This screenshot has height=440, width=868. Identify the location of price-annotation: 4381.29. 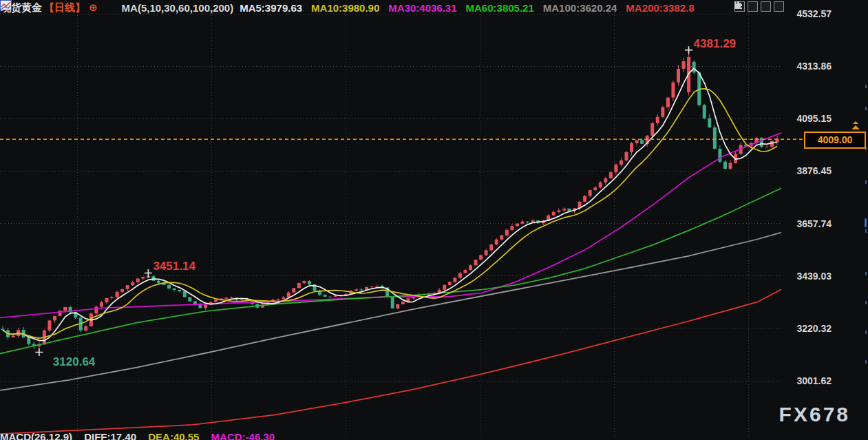
(710, 45).